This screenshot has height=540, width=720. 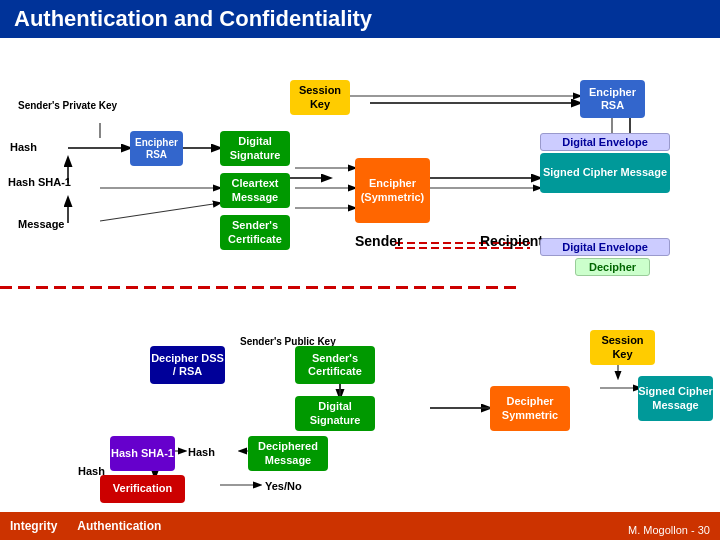 I want to click on hash-sha1-bottom: Hash SHA-1, so click(x=142, y=454).